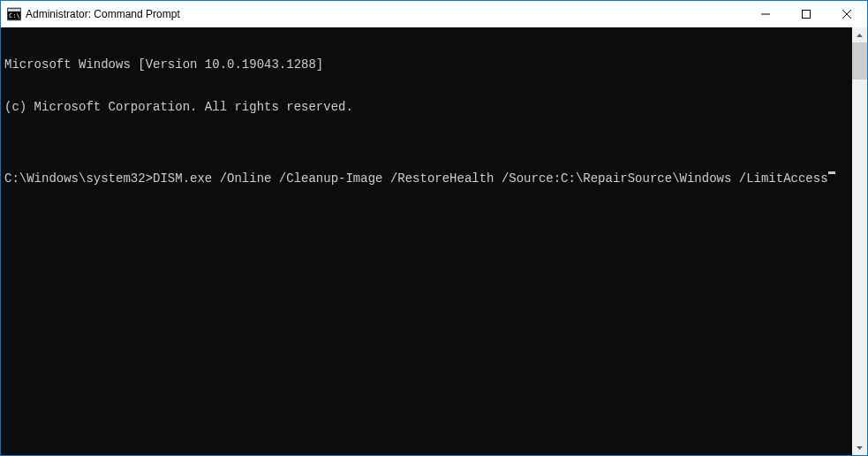 This screenshot has width=868, height=456. What do you see at coordinates (491, 179) in the screenshot?
I see `terminal-command: DISM.exe /Online /Cleanup-Image /Restore…` at bounding box center [491, 179].